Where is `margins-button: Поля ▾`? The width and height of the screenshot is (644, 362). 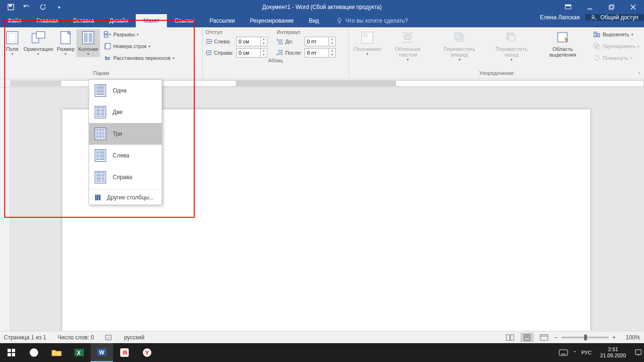 margins-button: Поля ▾ is located at coordinates (12, 43).